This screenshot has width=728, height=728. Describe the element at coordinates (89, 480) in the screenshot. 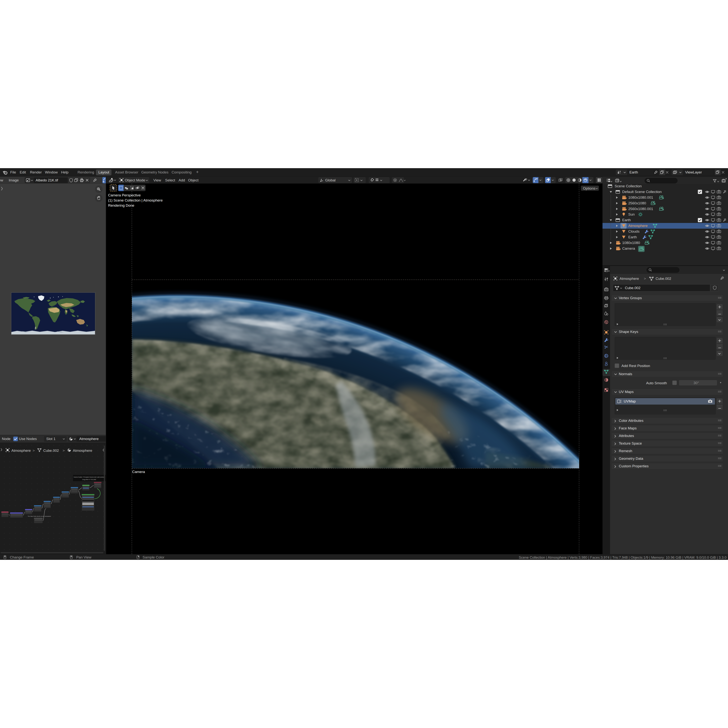

I see `svg-text: Drag either in 'VOLUME'` at that location.